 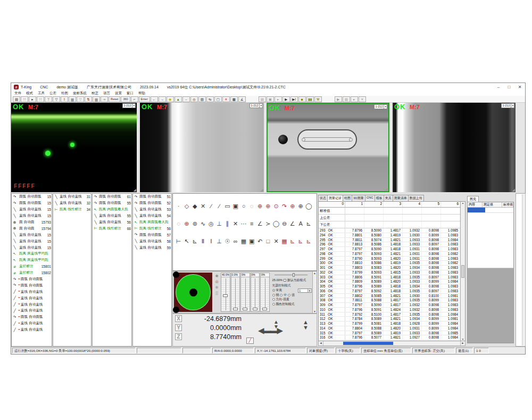 I want to click on camera-view-4: OK M:7 1-212▾ ◢, so click(x=454, y=147).